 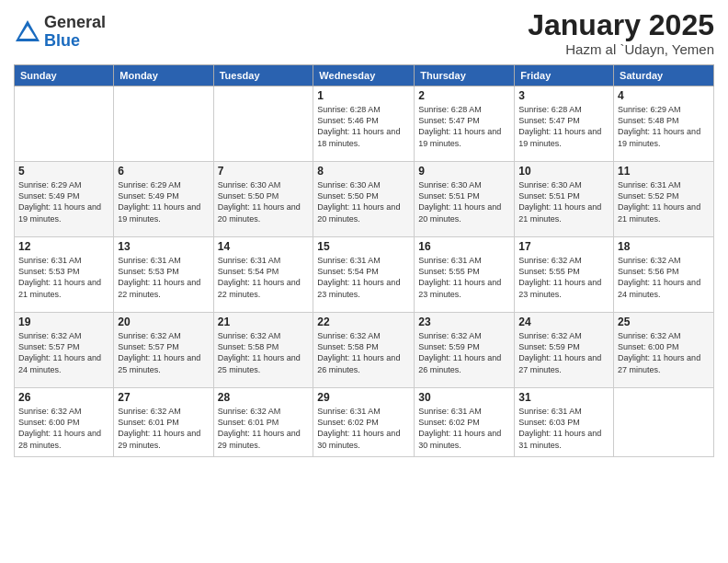 What do you see at coordinates (64, 75) in the screenshot?
I see `day-header-sunday: Sunday` at bounding box center [64, 75].